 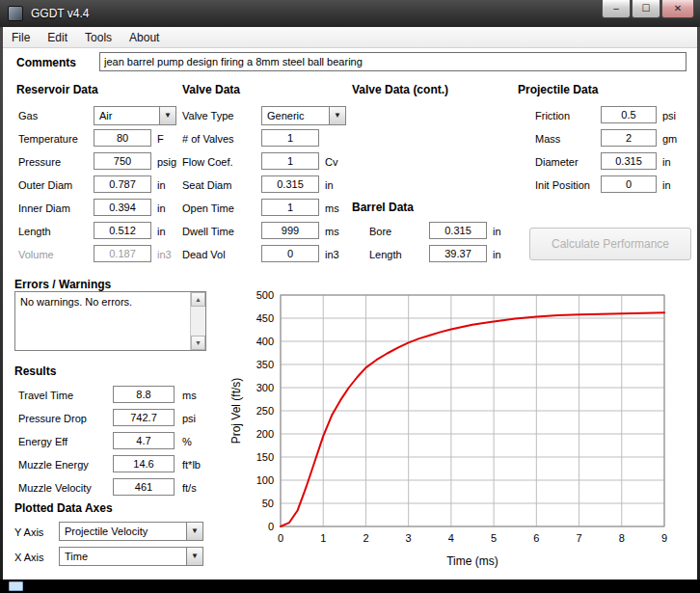 What do you see at coordinates (37, 255) in the screenshot?
I see `volume-label: Volume` at bounding box center [37, 255].